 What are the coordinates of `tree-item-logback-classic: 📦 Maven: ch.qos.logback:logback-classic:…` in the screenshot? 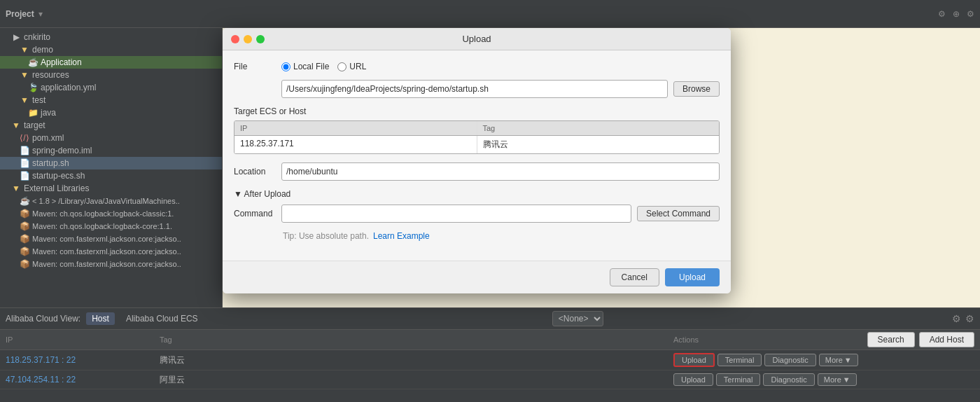 It's located at (111, 214).